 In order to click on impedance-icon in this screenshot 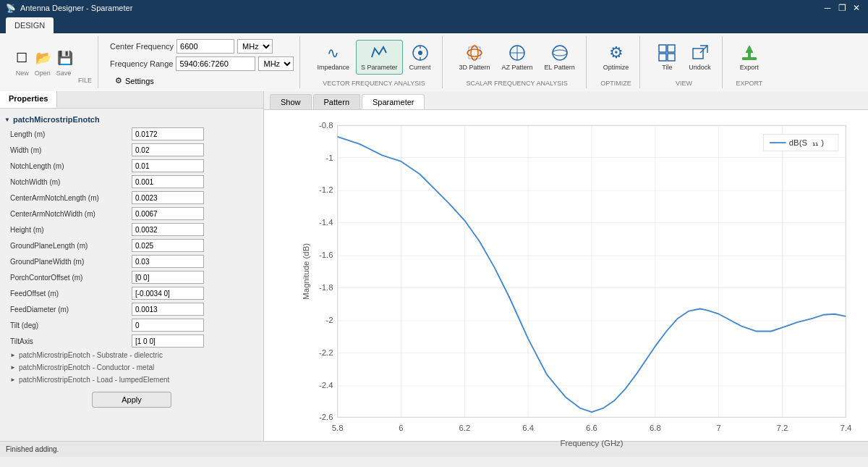, I will do `click(333, 53)`.